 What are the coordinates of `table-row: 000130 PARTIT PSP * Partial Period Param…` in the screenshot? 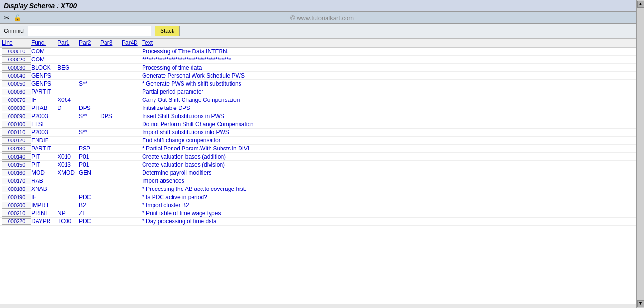 It's located at (322, 149).